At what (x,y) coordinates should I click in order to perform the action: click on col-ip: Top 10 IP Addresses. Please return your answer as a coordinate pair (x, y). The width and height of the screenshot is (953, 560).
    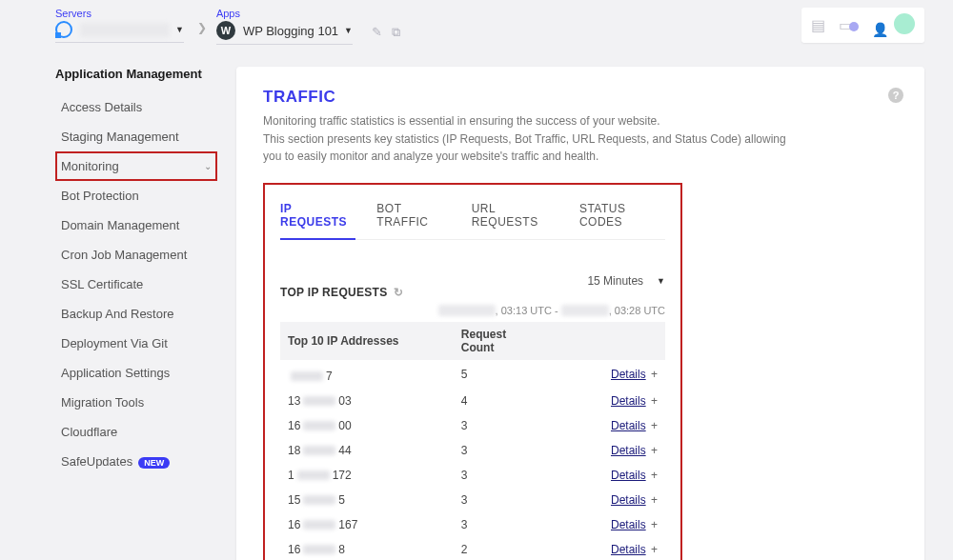
    Looking at the image, I should click on (367, 341).